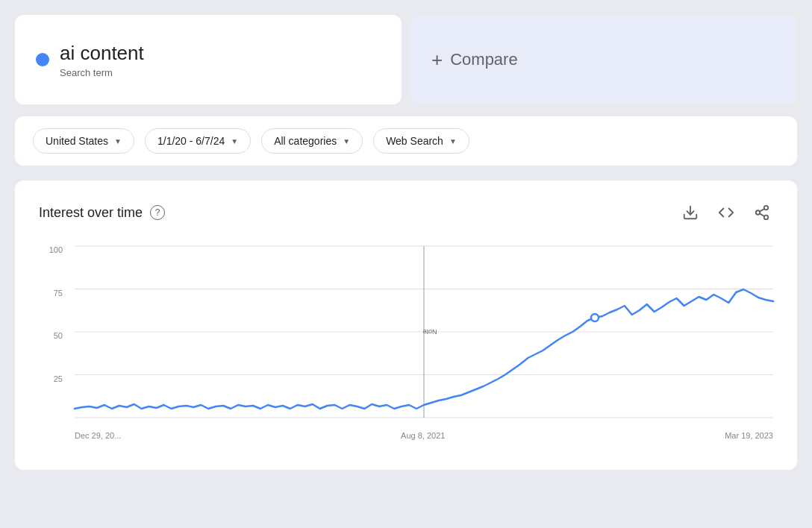 This screenshot has width=812, height=528. Describe the element at coordinates (346, 142) in the screenshot. I see `categories-chevron-icon: ▼` at that location.